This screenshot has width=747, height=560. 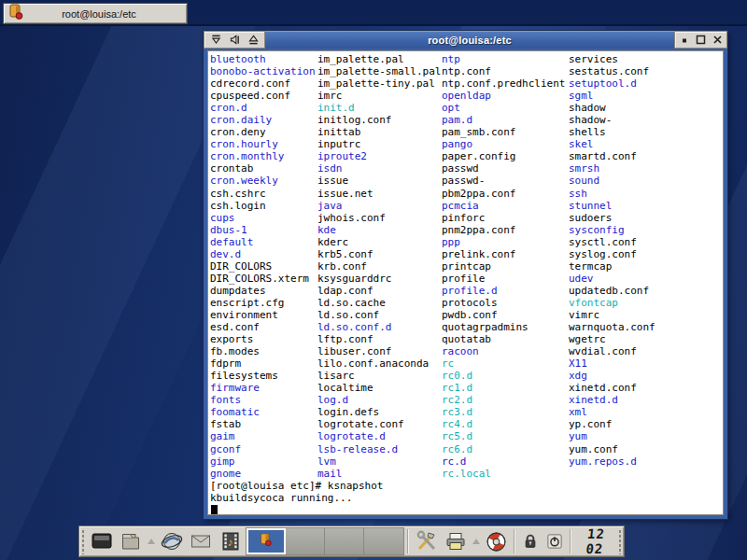 What do you see at coordinates (717, 39) in the screenshot?
I see `close-icon` at bounding box center [717, 39].